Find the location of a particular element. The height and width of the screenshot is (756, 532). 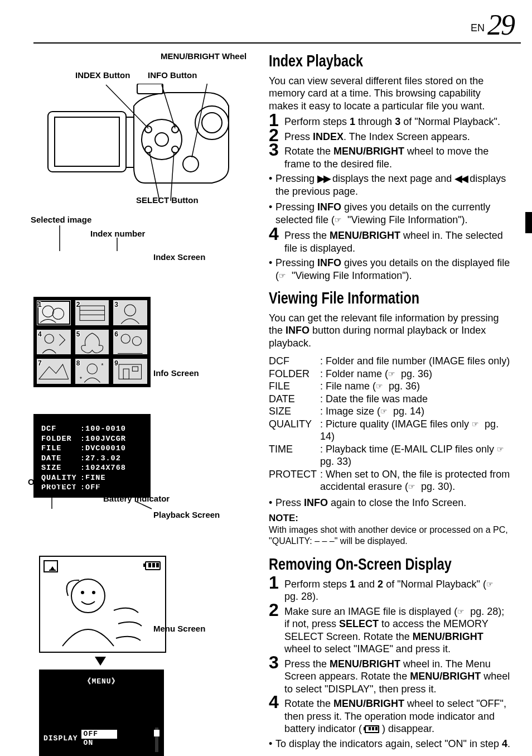

thumbnail-2: 2 is located at coordinates (93, 312).